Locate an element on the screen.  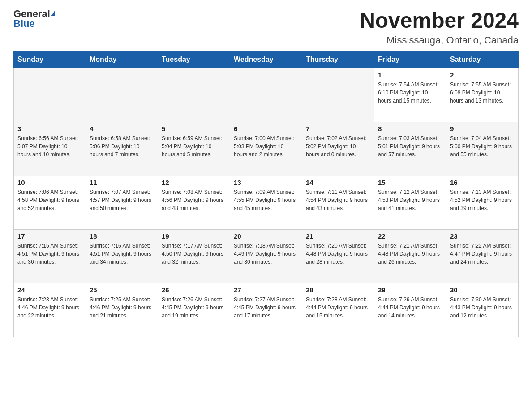
calendar-cell: 5Sunrise: 6:59 AM Sunset: 5:04 PM Daylig… is located at coordinates (194, 149).